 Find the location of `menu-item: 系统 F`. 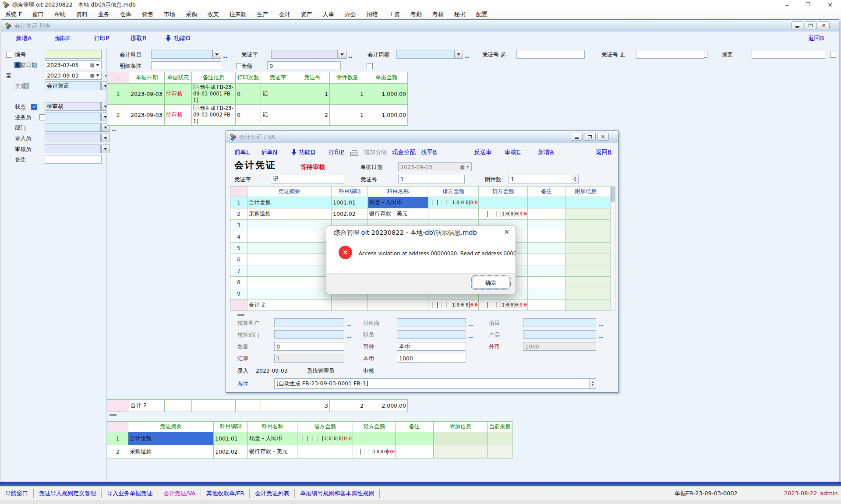

menu-item: 系统 F is located at coordinates (14, 14).